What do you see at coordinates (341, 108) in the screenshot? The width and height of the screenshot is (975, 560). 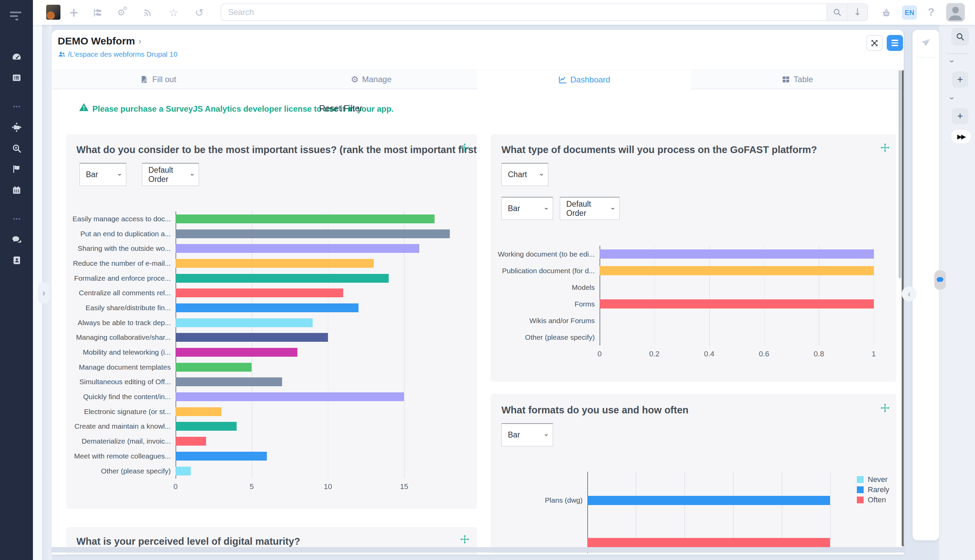 I see `reset-filter-button: Reset Filter` at bounding box center [341, 108].